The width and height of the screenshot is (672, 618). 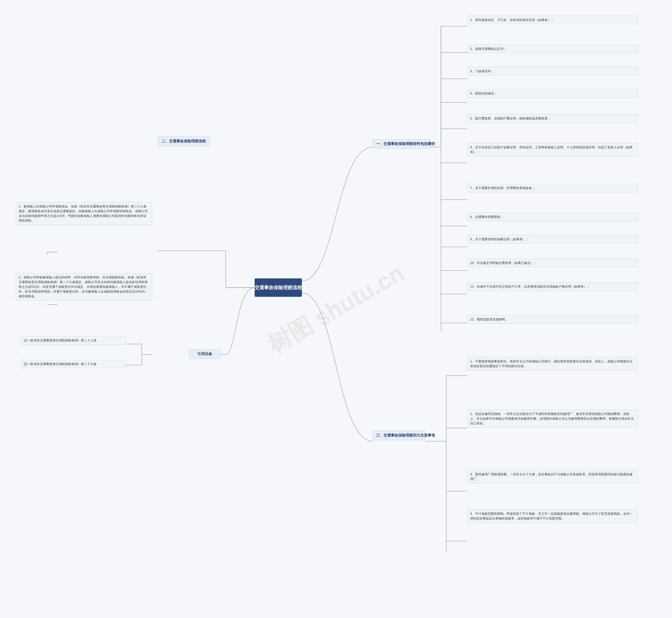 What do you see at coordinates (84, 213) in the screenshot?
I see `left-process-child1: 1、被保险人向保险公司申请赔偿金。依据《机动车交通事故责任强制保险条例》第二十八…` at bounding box center [84, 213].